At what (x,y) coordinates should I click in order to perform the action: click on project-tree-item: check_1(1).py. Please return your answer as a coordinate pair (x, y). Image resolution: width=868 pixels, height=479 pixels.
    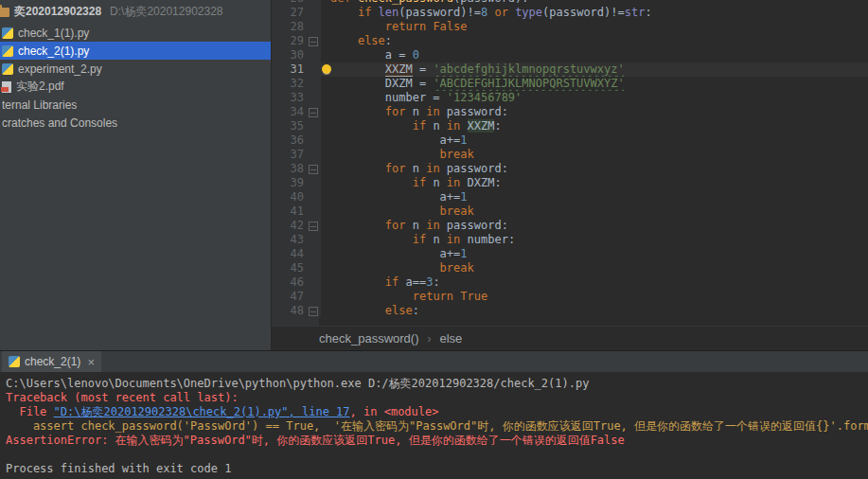
    Looking at the image, I should click on (135, 32).